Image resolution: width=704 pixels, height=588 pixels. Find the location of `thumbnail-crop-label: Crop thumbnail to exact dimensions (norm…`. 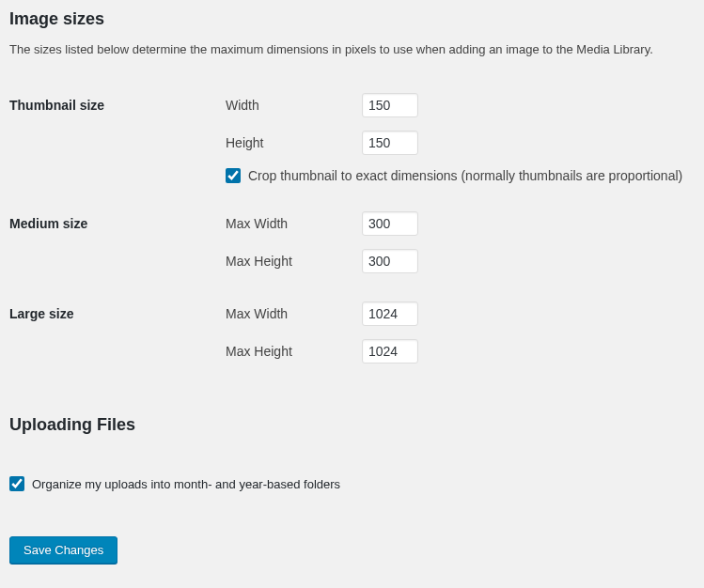

thumbnail-crop-label: Crop thumbnail to exact dimensions (norm… is located at coordinates (465, 176).